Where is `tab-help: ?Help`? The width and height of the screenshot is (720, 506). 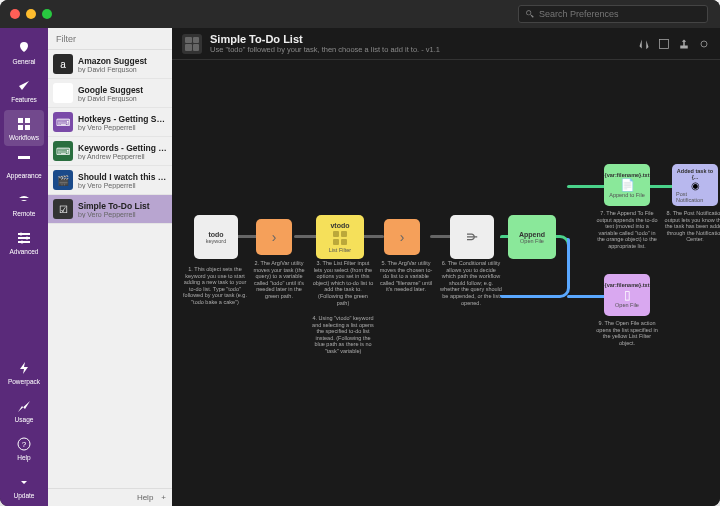
tab-help: ?Help is located at coordinates (24, 448).